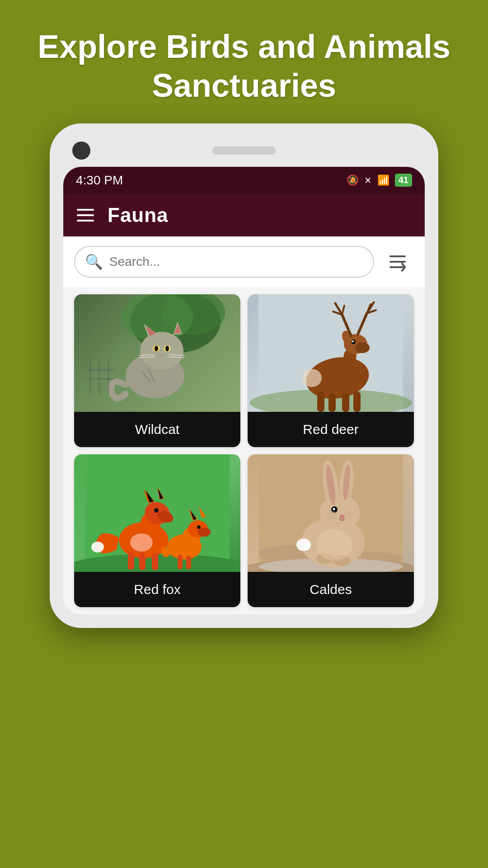  What do you see at coordinates (331, 429) in the screenshot?
I see `reddeer-label: Red deer` at bounding box center [331, 429].